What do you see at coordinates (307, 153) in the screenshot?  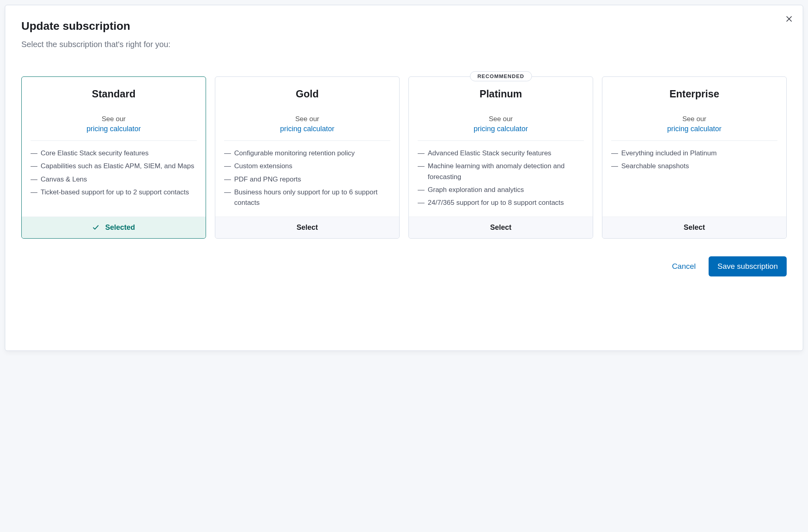 I see `feature-item: —Configurable monitoring retention polic…` at bounding box center [307, 153].